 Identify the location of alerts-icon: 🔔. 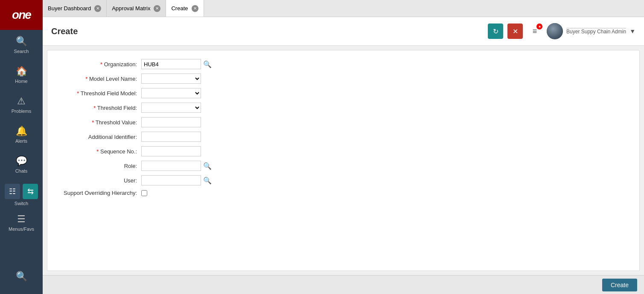
(21, 131).